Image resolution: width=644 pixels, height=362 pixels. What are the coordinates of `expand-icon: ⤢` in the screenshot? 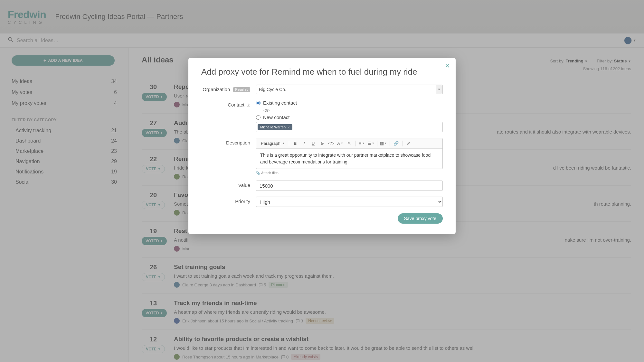 It's located at (409, 144).